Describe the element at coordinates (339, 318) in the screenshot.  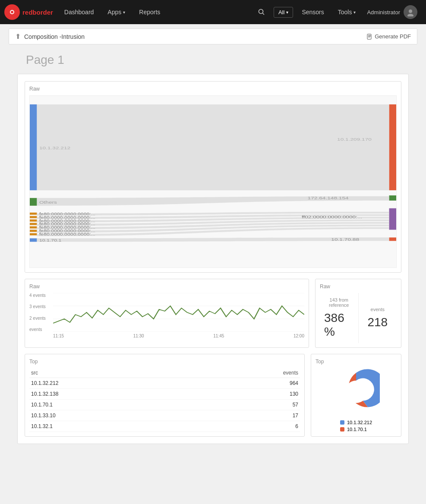
I see `stat-percentage: 143 from reference 386 %` at that location.